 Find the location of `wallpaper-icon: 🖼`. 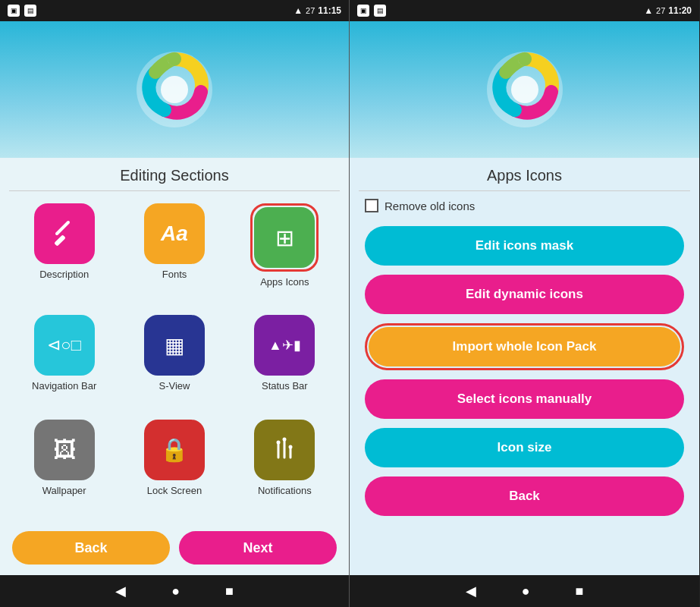

wallpaper-icon: 🖼 is located at coordinates (64, 450).